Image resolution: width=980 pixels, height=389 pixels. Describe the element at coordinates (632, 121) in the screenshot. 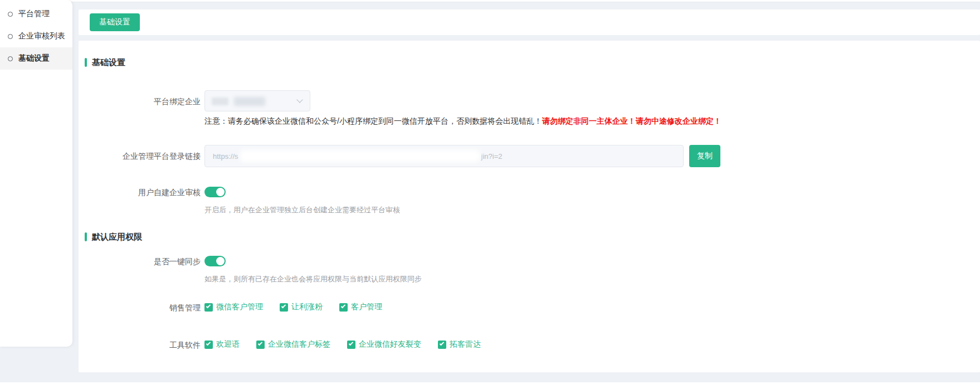

I see `binding-warning-text: 请勿绑定非同一主体企业！请勿中途修改企业绑定！` at that location.